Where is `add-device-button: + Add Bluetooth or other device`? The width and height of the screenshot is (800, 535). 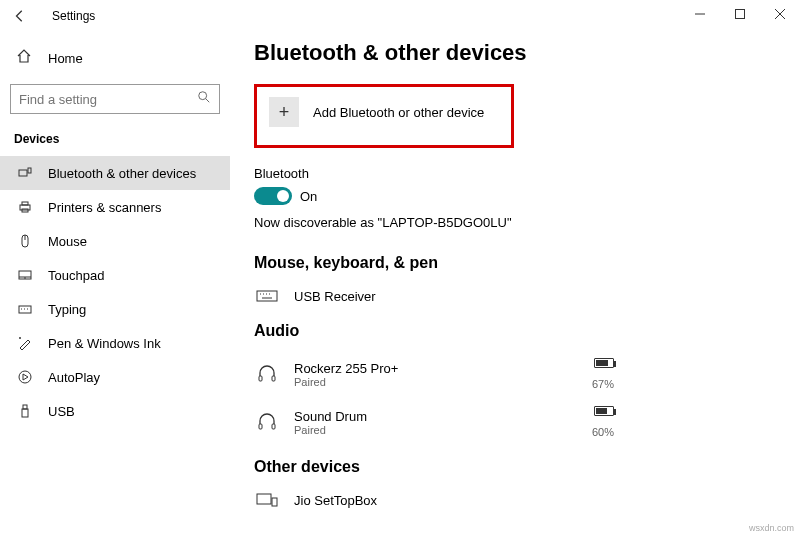
add-device-button: + Add Bluetooth or other device is located at coordinates (376, 112).